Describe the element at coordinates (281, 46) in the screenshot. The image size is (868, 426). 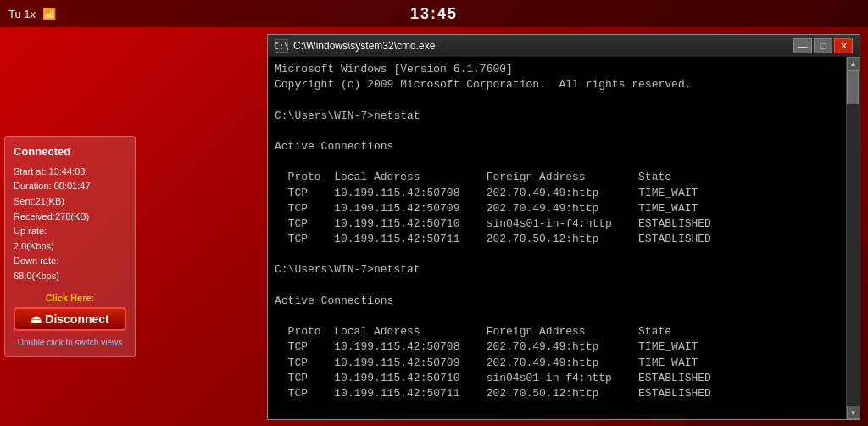
I see `cmd-icon: C:\` at that location.